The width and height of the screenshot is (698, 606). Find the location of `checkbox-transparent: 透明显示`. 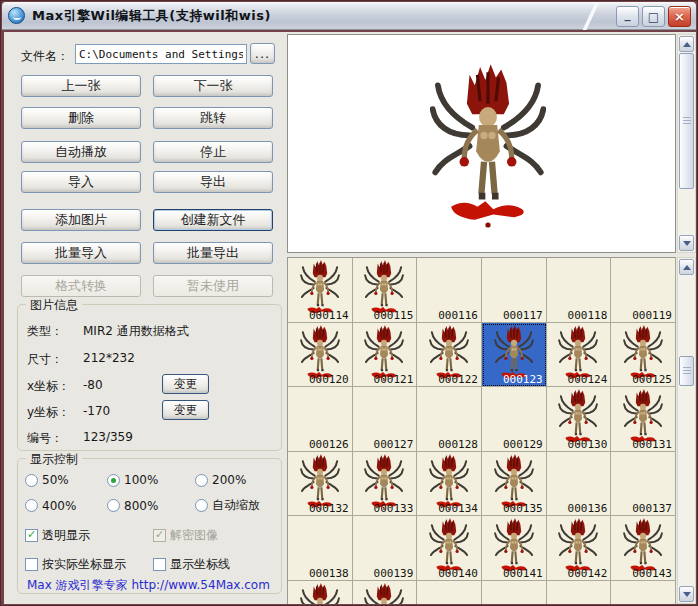

checkbox-transparent: 透明显示 is located at coordinates (89, 536).